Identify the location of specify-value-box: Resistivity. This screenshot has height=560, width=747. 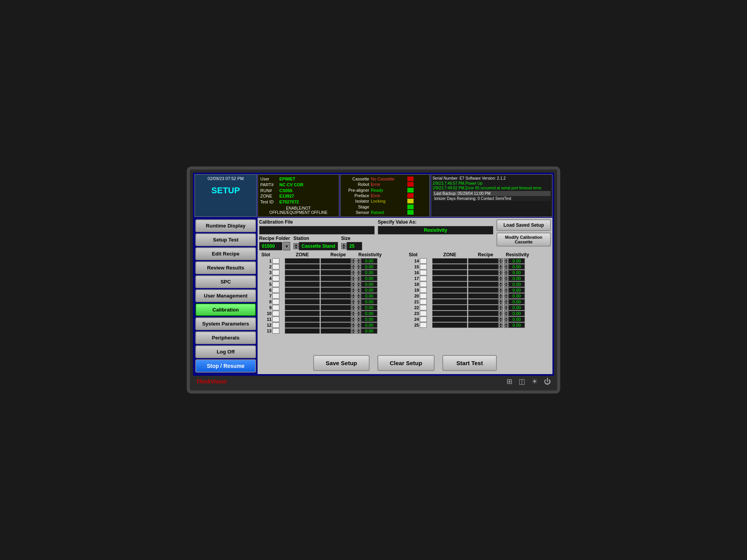
(436, 230).